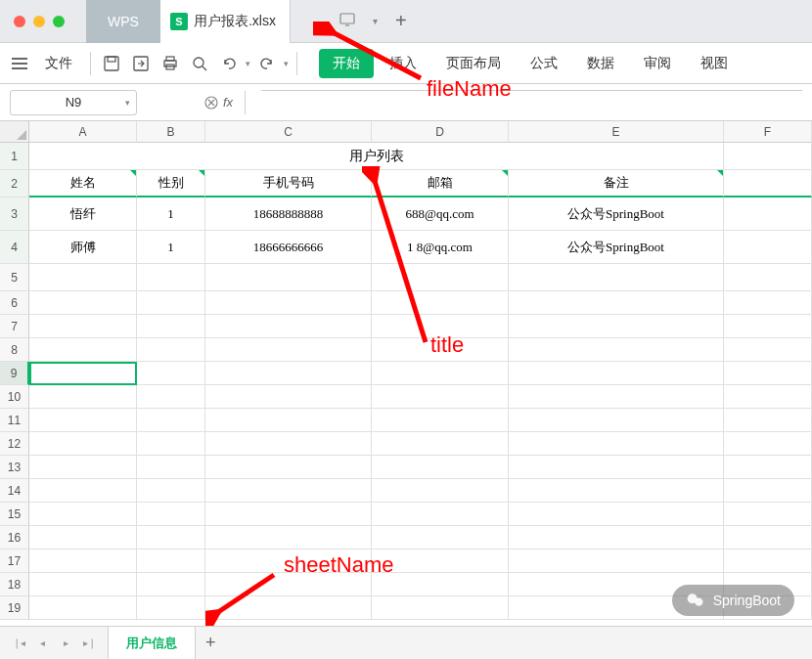  Describe the element at coordinates (15, 350) in the screenshot. I see `row-header-8: 8` at that location.